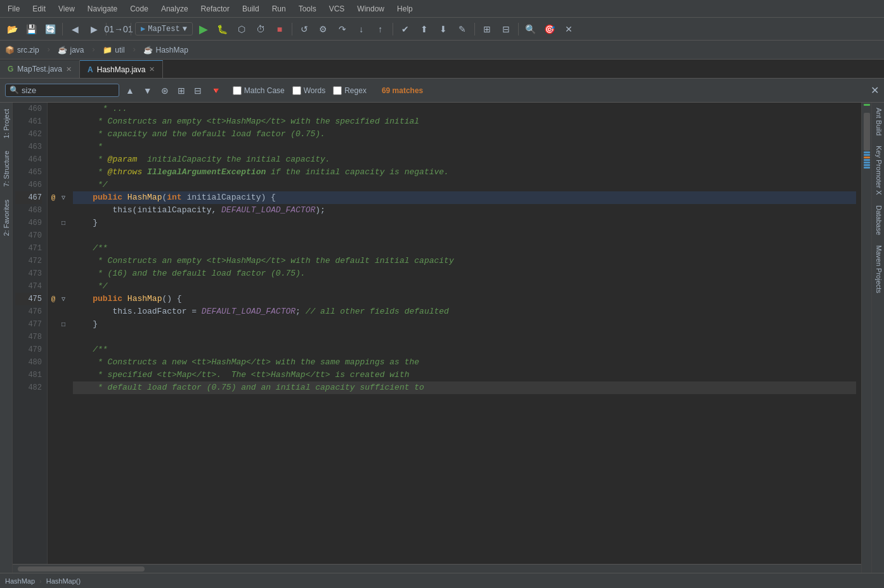 The height and width of the screenshot is (588, 884). I want to click on code-line-473: * (16) and the default load factor (0.75…, so click(464, 274).